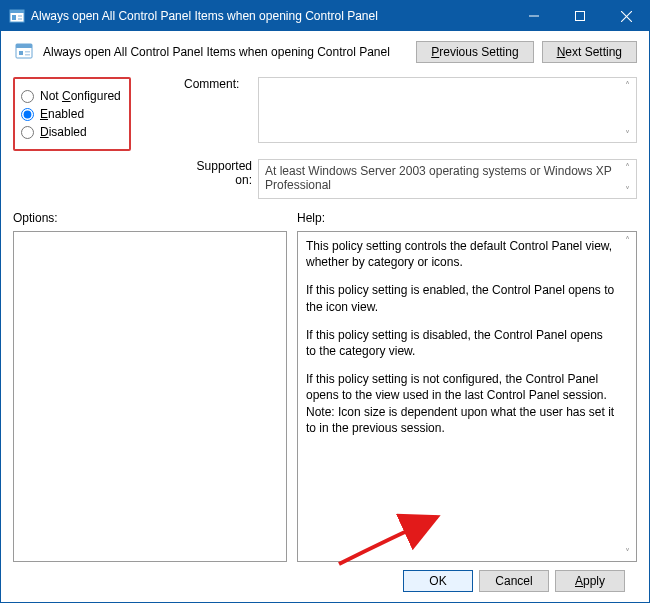  What do you see at coordinates (325, 52) in the screenshot?
I see `header-row: Always open All Control Panel Items when…` at bounding box center [325, 52].